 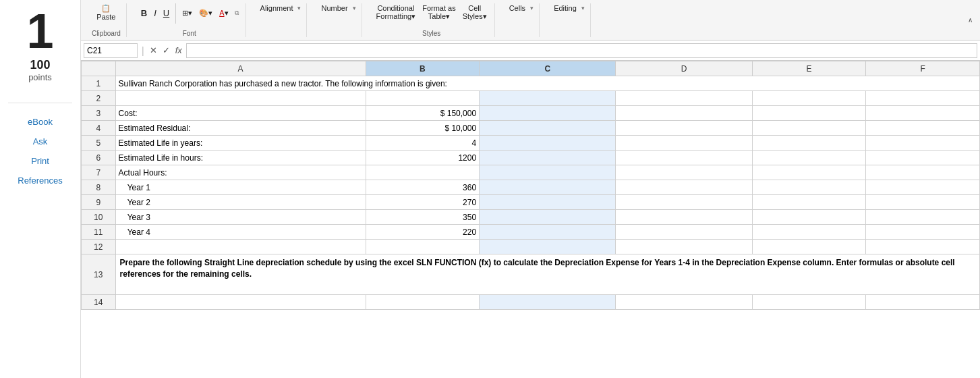 I want to click on cell-a10: Year 3, so click(x=240, y=217).